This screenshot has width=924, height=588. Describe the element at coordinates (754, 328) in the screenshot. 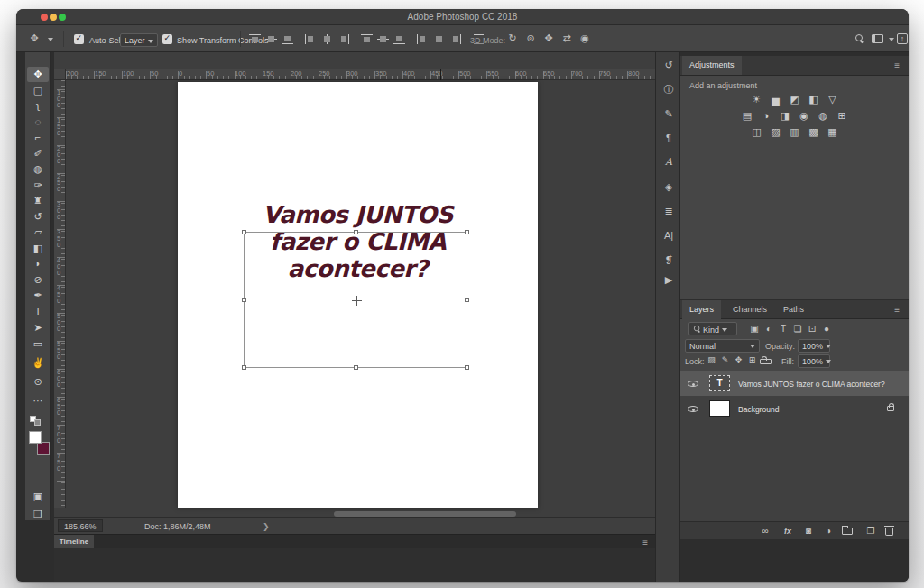

I see `filter-pixel-icon: ▣` at that location.